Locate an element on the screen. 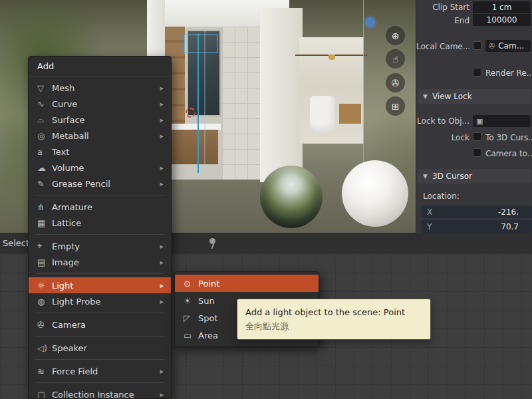 The height and width of the screenshot is (399, 532). sink-cabinet is located at coordinates (192, 147).